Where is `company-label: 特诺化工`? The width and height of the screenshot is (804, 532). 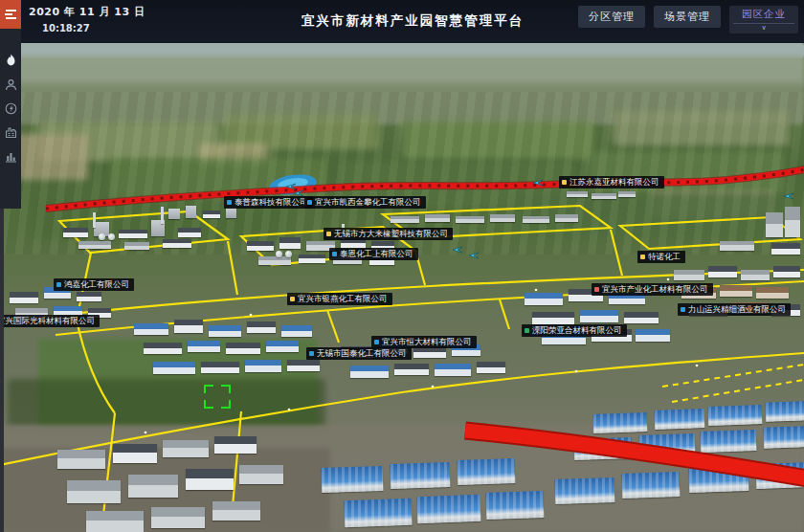
company-label: 特诺化工 is located at coordinates (661, 256).